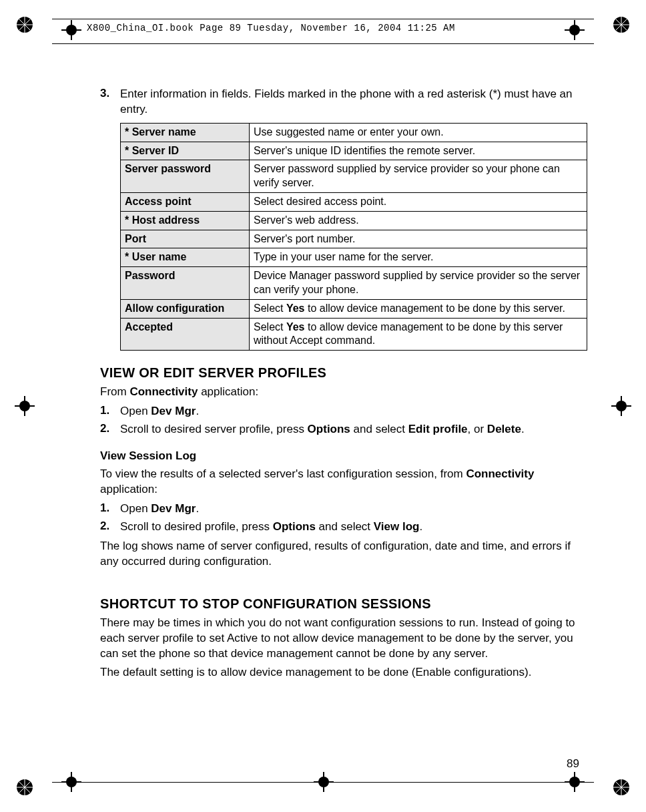  What do you see at coordinates (340, 673) in the screenshot?
I see `shortcut-p2: The default setting is to allow device m…` at bounding box center [340, 673].